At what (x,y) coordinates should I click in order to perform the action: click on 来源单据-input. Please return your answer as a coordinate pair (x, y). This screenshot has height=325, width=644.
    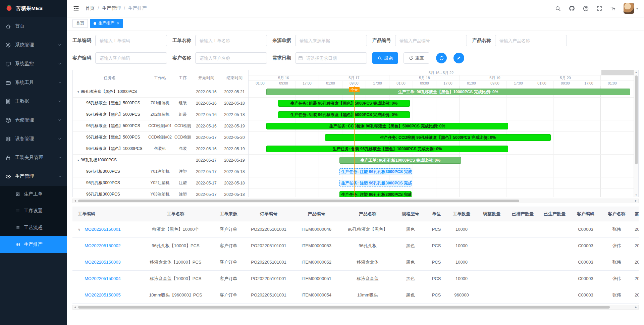
    Looking at the image, I should click on (331, 41).